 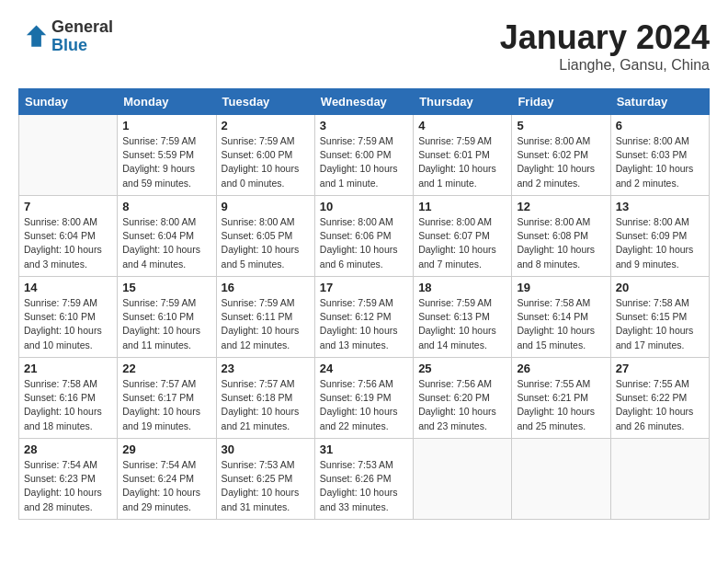 I want to click on calendar-cell: 25Sunrise: 7:56 AM Sunset: 6:20 PM Dayli…, so click(x=463, y=398).